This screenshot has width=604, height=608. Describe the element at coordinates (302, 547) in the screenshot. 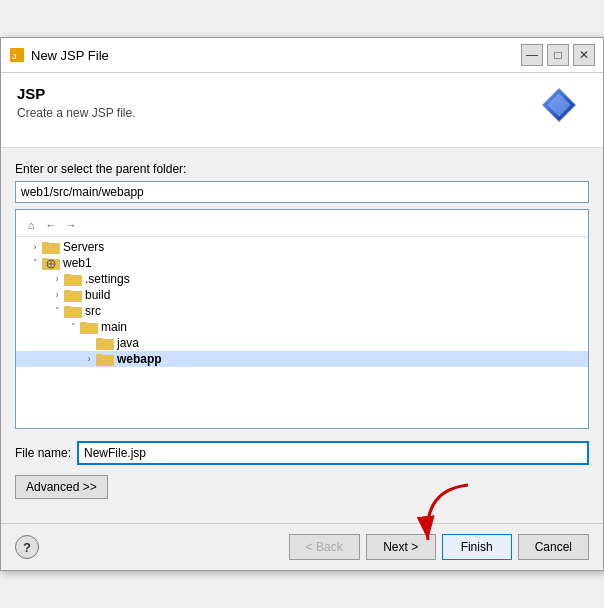

I see `footer: ? < Back Next > Finish Cancel` at that location.